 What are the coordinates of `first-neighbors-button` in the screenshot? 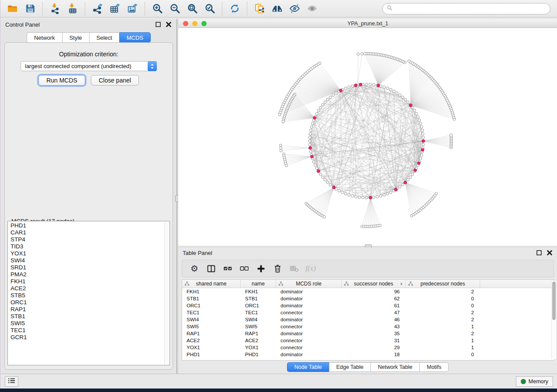 It's located at (277, 9).